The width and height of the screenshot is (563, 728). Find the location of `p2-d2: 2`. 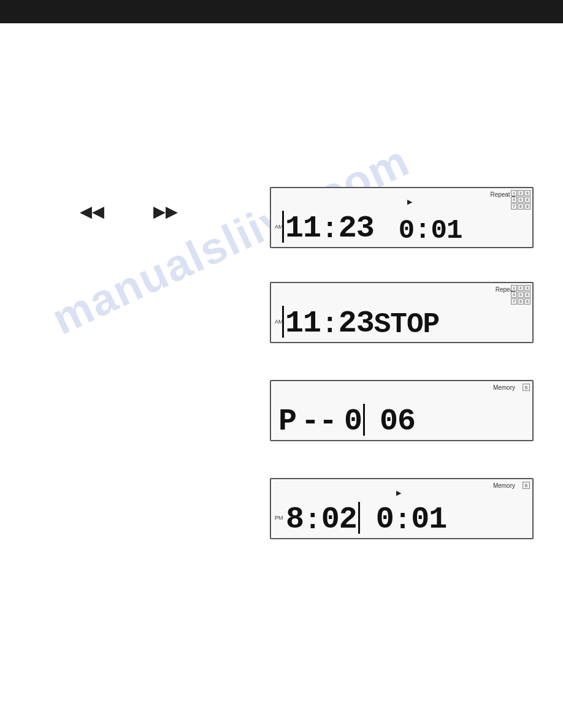

p2-d2: 2 is located at coordinates (347, 324).